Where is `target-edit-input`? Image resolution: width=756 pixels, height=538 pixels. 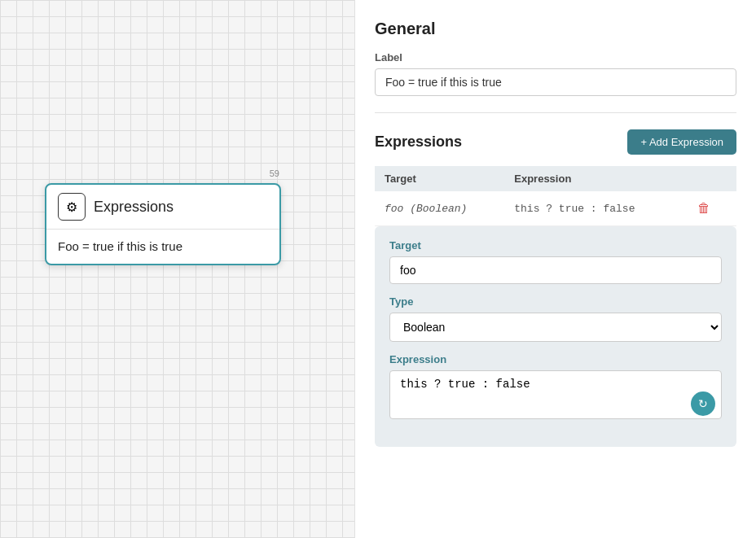 target-edit-input is located at coordinates (556, 270).